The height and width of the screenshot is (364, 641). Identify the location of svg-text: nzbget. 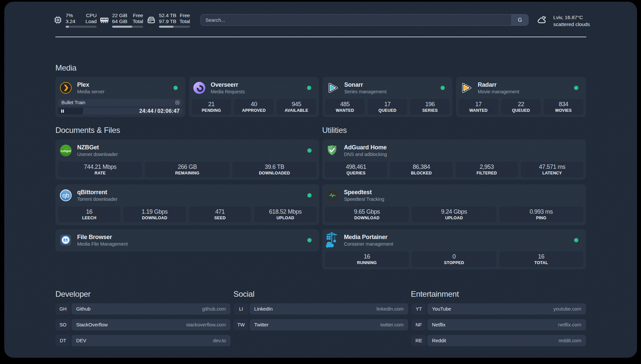
(66, 151).